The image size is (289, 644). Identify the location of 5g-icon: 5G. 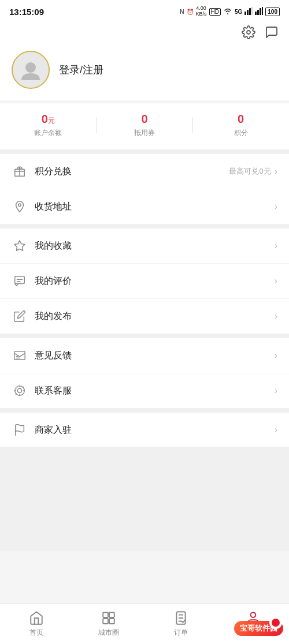
(238, 12).